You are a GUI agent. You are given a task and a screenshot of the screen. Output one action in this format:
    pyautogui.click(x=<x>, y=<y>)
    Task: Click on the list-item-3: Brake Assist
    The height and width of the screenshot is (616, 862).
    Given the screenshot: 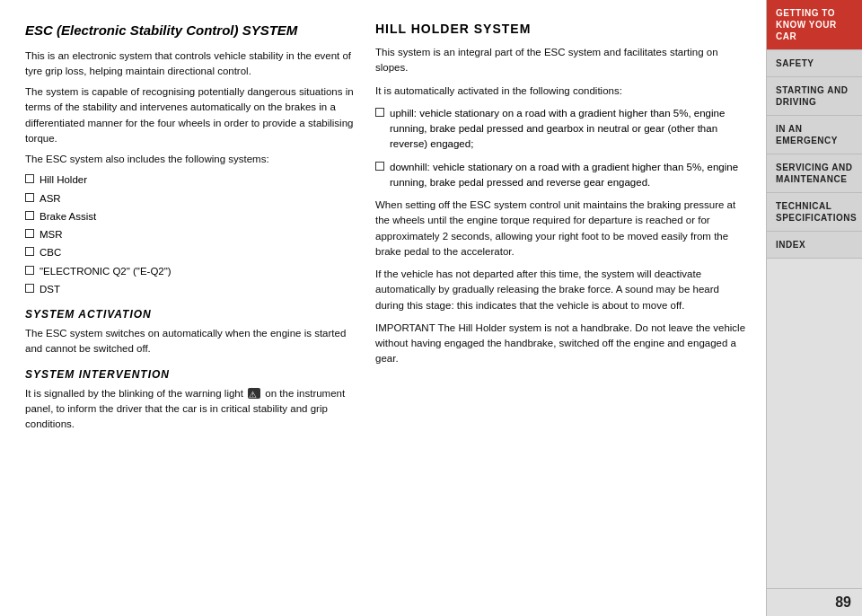 What is the action you would take?
    pyautogui.click(x=191, y=217)
    